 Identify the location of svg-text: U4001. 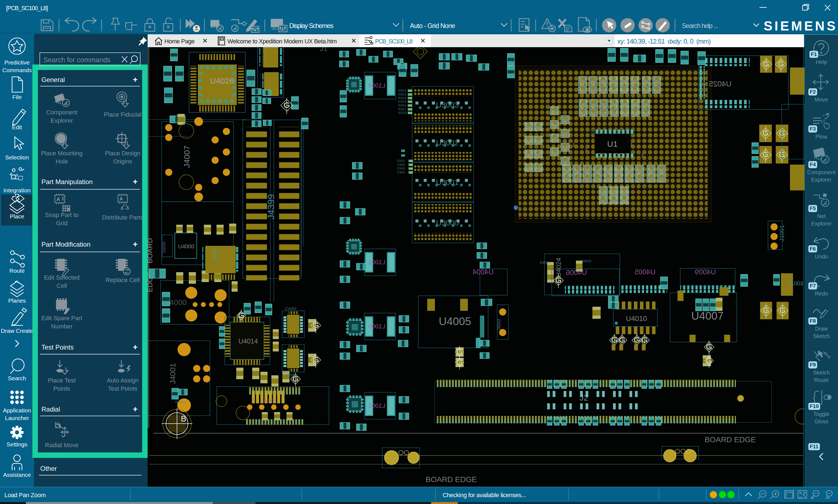
(215, 255).